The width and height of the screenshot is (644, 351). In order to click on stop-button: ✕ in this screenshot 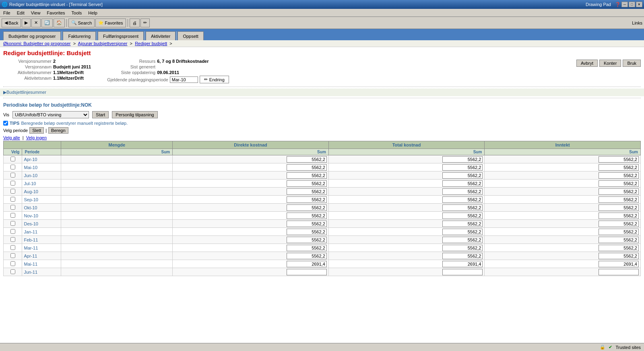, I will do `click(36, 23)`.